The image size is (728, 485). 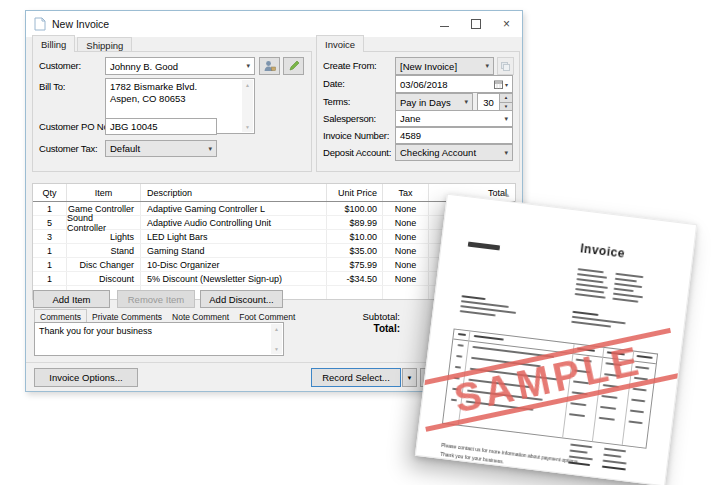 I want to click on tab-billing: Billing, so click(x=54, y=44).